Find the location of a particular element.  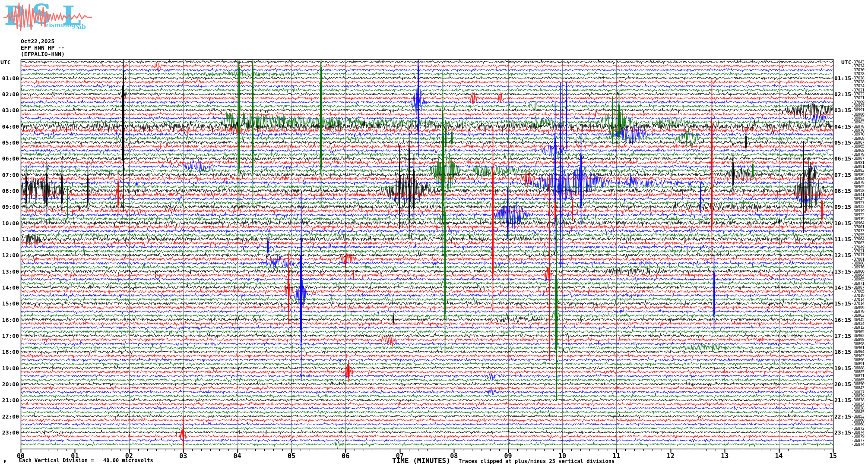

right-time-label: 08:15 is located at coordinates (843, 191).